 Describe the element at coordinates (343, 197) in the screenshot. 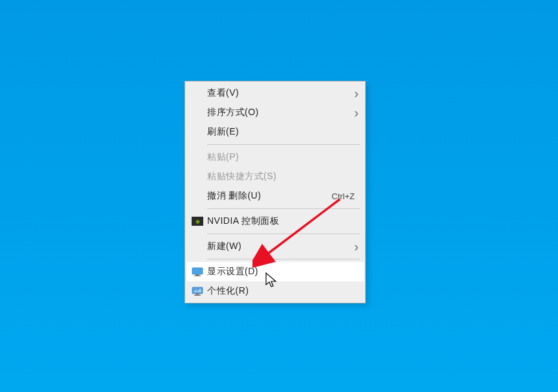

I see `menu-shortcut: Ctrl+Z` at that location.